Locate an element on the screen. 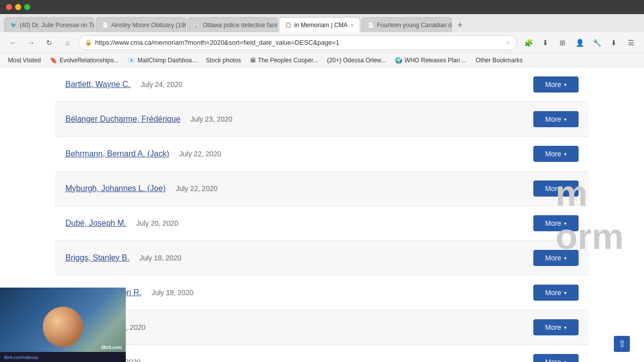 Image resolution: width=644 pixels, height=362 pixels. maximize-window-button is located at coordinates (27, 7).